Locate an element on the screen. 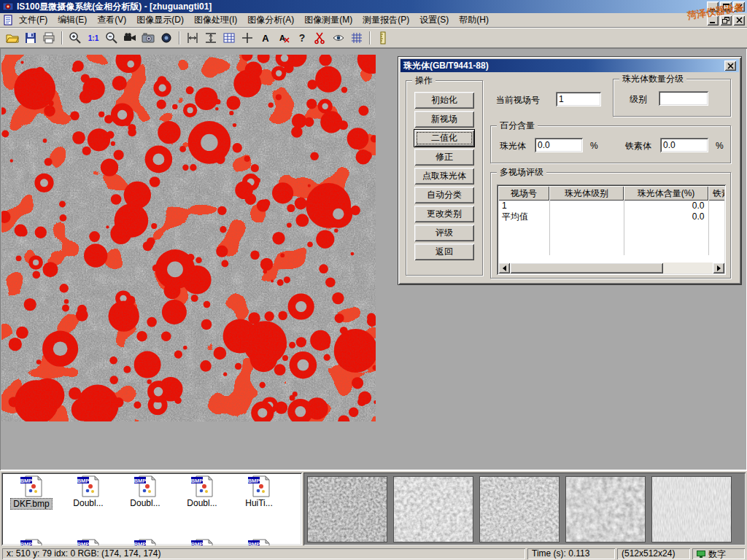  pearlite-percent-unit: % is located at coordinates (594, 146).